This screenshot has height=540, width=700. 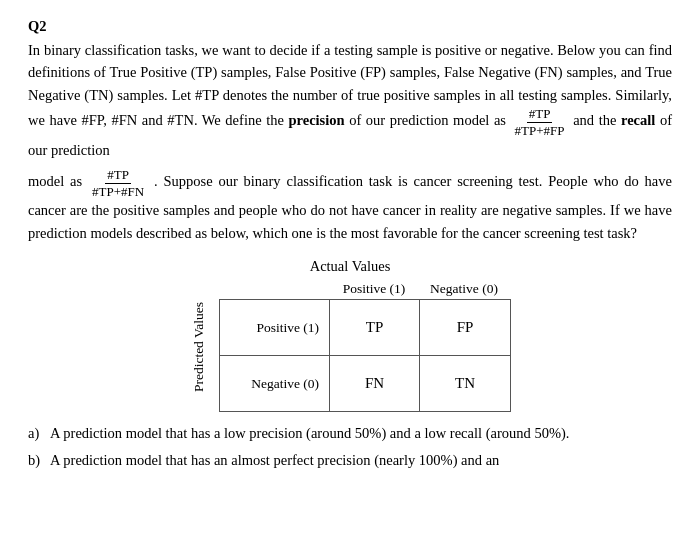 I want to click on col-header-positive: Positive (1), so click(x=374, y=289).